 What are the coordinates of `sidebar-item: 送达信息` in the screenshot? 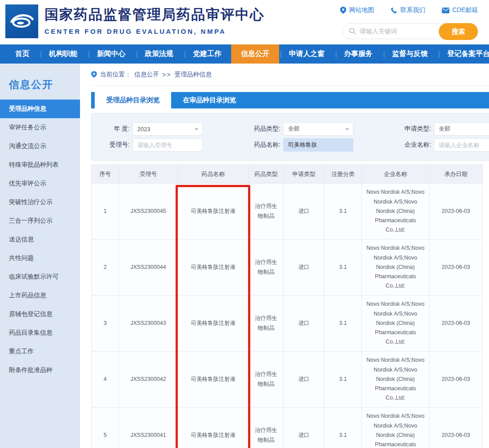 It's located at (40, 240).